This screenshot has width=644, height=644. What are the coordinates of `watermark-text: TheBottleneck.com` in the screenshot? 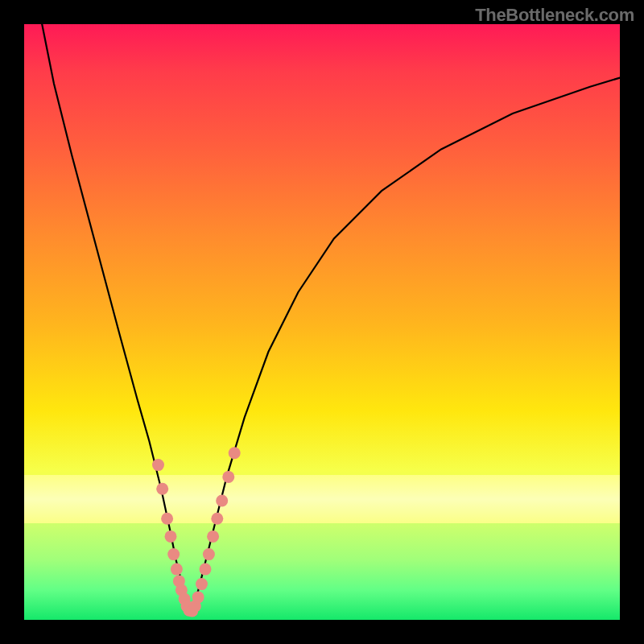 It's located at (555, 15).